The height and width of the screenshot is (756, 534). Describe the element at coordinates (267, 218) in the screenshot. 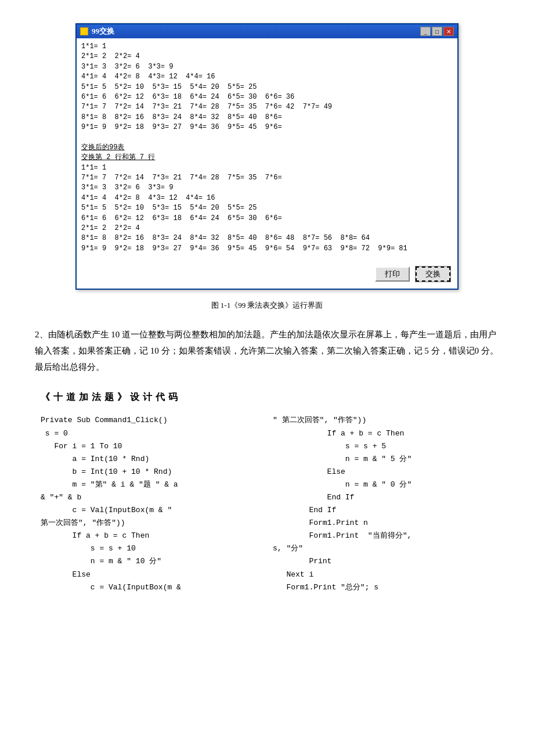

I see `output2-line-6: 6*1= 6 6*2= 12 6*3= 18 6*4= 24 6*5= 30 6…` at that location.